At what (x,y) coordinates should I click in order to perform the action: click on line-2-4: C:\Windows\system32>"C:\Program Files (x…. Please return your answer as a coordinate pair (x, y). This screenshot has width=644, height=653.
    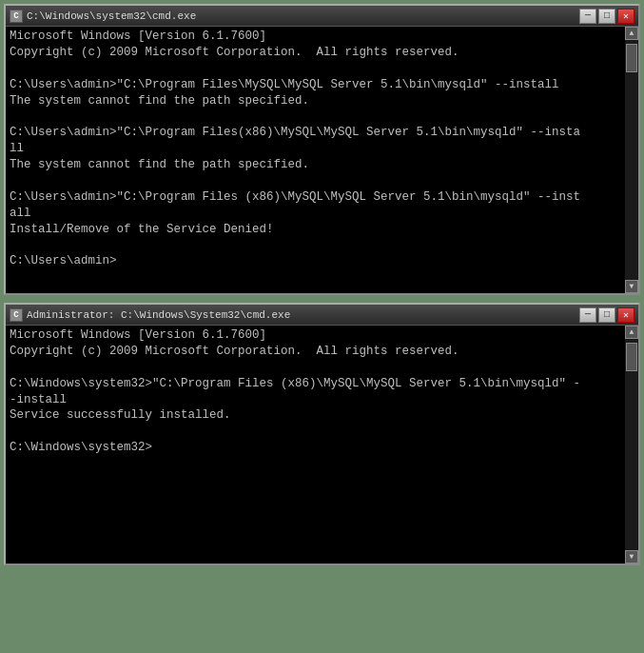
    Looking at the image, I should click on (314, 385).